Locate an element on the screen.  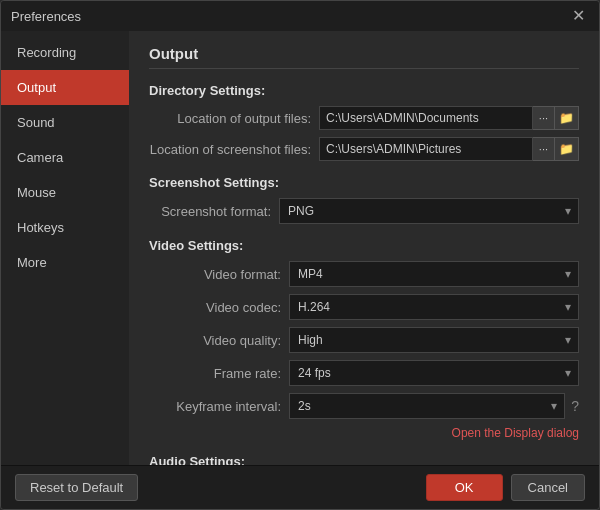
screenshot-dots-button: ··· is located at coordinates (544, 149).